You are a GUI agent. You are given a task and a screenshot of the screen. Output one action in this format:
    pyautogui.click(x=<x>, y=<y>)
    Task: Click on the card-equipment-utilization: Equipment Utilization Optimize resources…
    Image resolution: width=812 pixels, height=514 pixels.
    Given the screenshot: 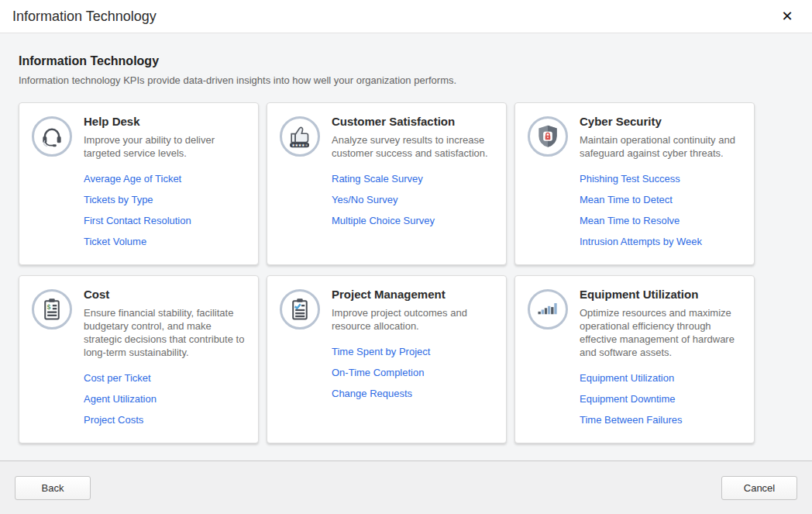 What is the action you would take?
    pyautogui.click(x=635, y=360)
    